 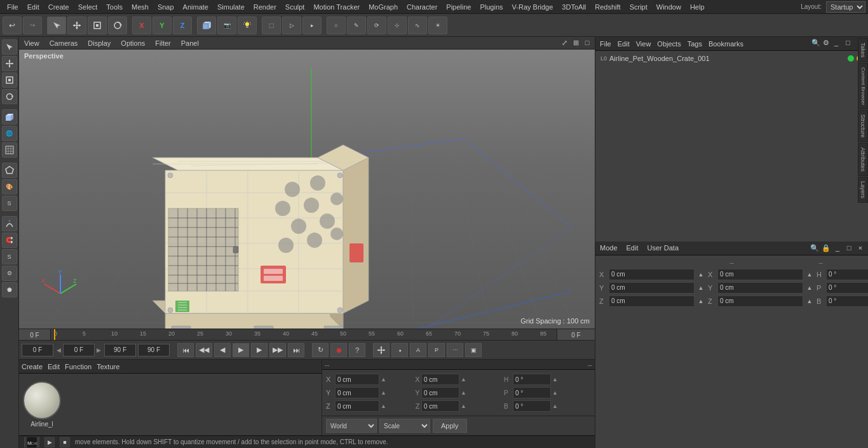 What do you see at coordinates (278, 350) in the screenshot?
I see `next-key-btn: ▶▶` at bounding box center [278, 350].